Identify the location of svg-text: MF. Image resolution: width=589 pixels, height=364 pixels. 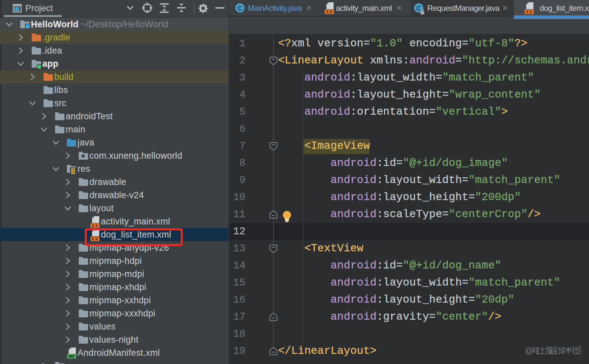
(72, 356).